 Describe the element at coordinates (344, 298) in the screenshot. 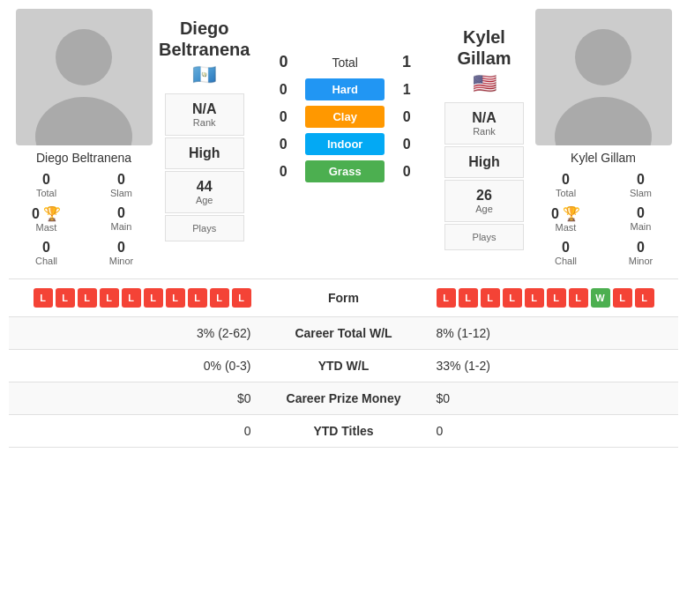

I see `form-center-label: Form` at that location.